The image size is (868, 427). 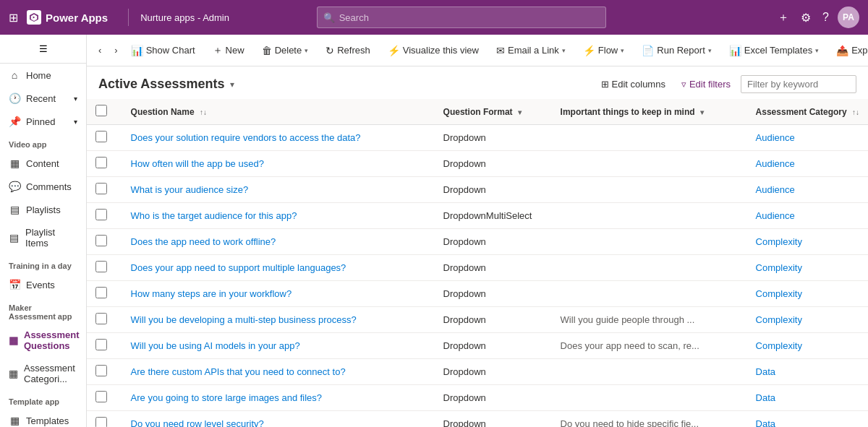 What do you see at coordinates (493, 112) in the screenshot?
I see `column-header-question-format: Question Format ▾` at bounding box center [493, 112].